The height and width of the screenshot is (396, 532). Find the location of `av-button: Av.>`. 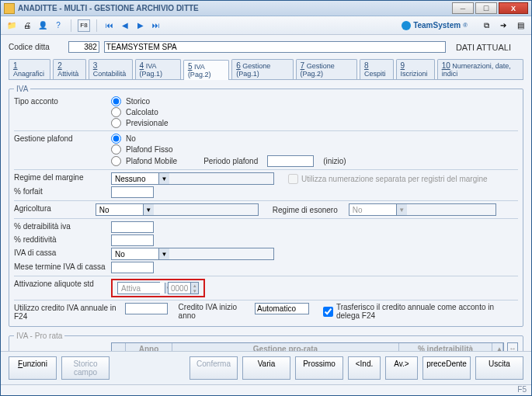

av-button: Av.> is located at coordinates (402, 368).